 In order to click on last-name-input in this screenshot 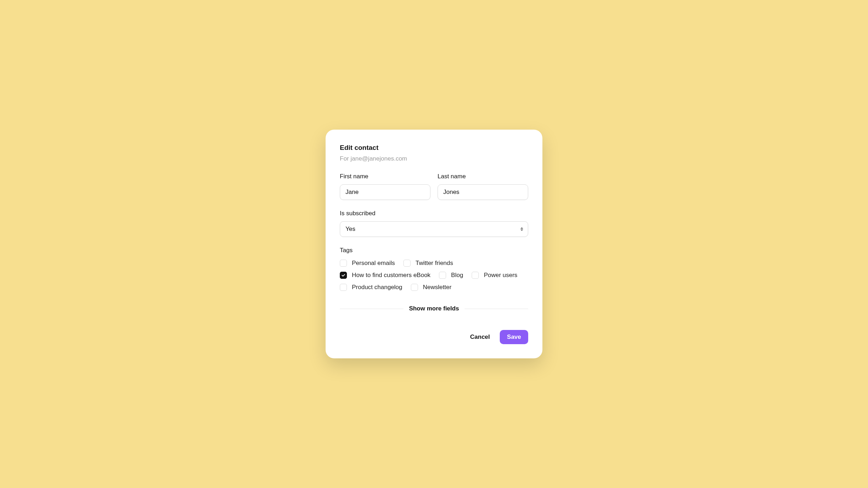, I will do `click(483, 192)`.